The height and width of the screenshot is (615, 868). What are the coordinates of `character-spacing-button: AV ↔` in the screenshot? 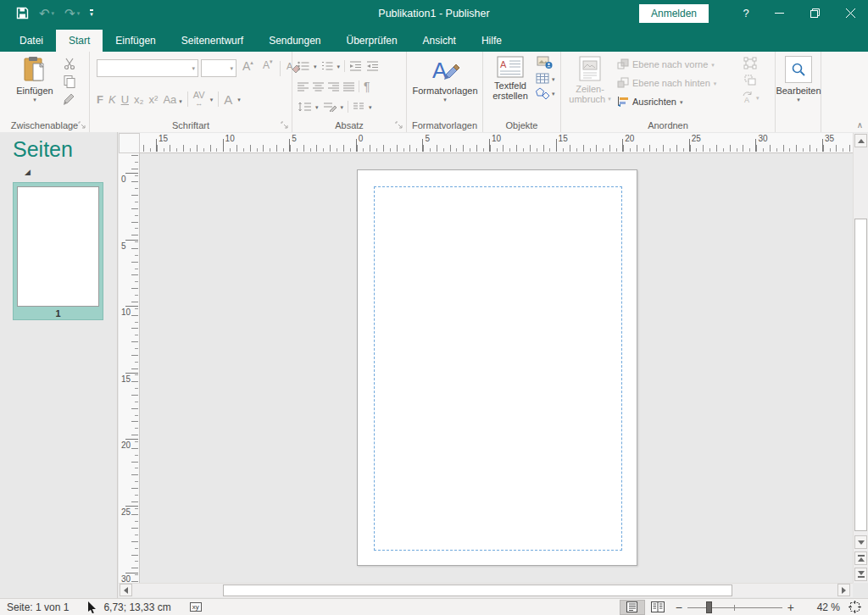 It's located at (199, 99).